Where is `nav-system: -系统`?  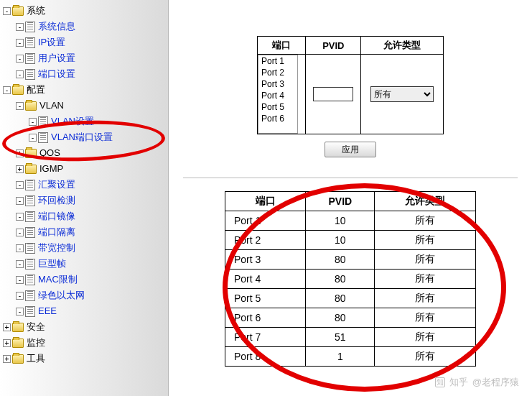
nav-system: -系统 is located at coordinates (84, 11).